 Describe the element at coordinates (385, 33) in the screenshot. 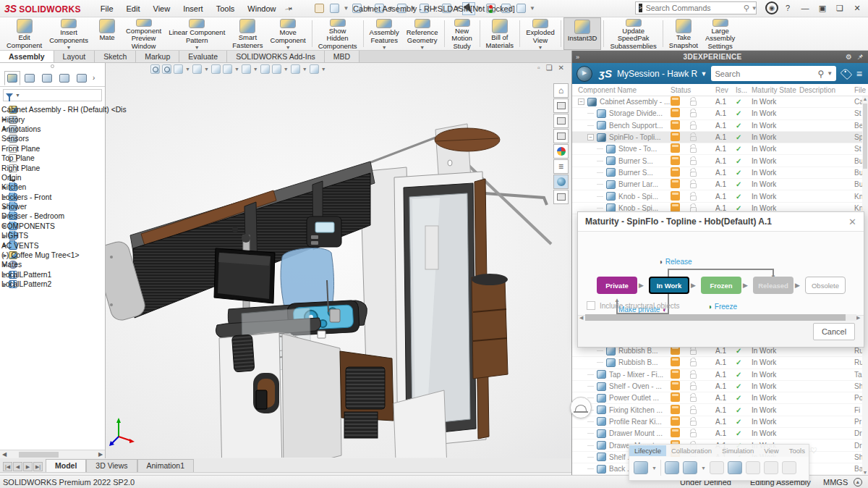

I see `assembly-features-button: Assembly Features▼` at that location.